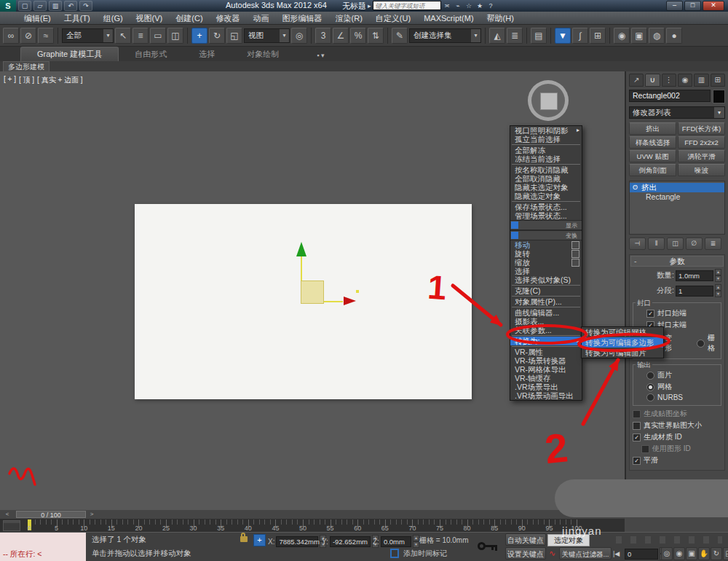 This screenshot has width=728, height=561. What do you see at coordinates (312, 292) in the screenshot?
I see `rectangle-object` at bounding box center [312, 292].